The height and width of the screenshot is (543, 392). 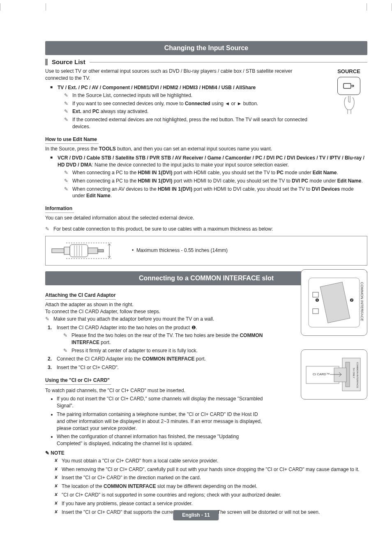 What do you see at coordinates (206, 218) in the screenshot?
I see `information-text: You can see detailed information about t…` at bounding box center [206, 218].